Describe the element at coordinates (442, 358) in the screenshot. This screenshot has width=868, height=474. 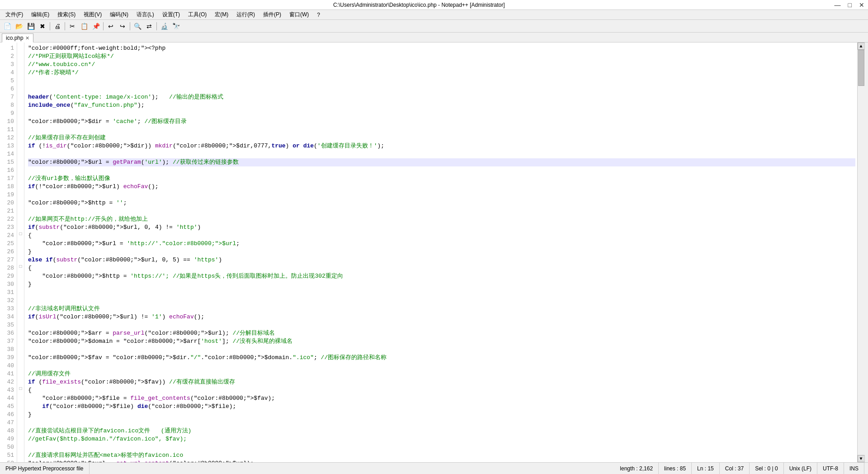
I see `code-line-39: "color:#8b0000;">$fav = "color:#8b0000;"…` at that location.